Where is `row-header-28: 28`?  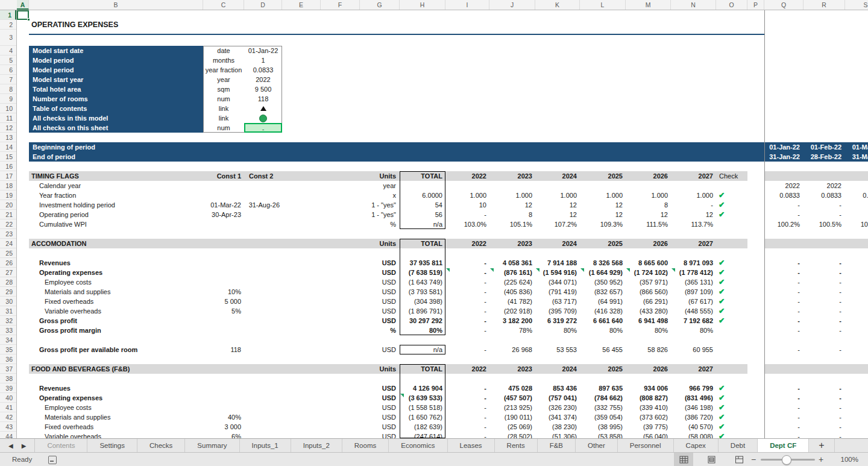
row-header-28: 28 is located at coordinates (8, 282).